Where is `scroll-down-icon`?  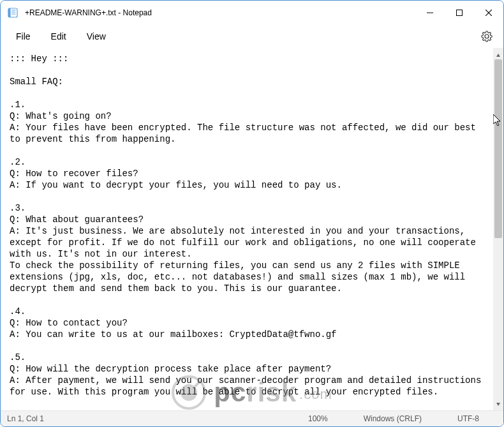
scroll-down-icon is located at coordinates (498, 403).